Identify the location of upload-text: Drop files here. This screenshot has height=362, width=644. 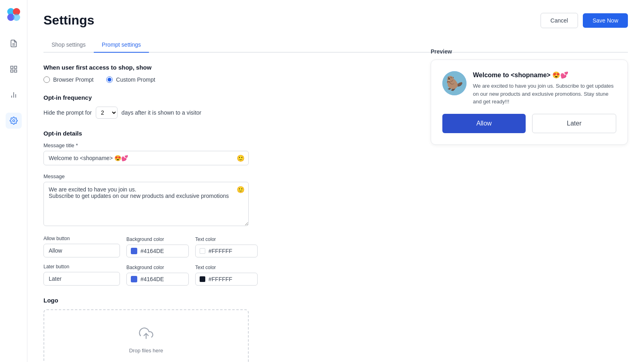
(147, 351).